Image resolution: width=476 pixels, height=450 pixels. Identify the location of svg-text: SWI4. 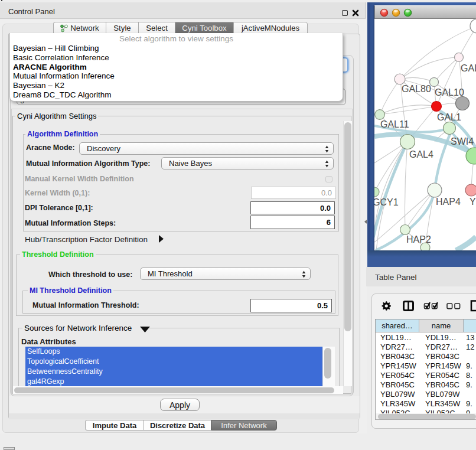
(462, 142).